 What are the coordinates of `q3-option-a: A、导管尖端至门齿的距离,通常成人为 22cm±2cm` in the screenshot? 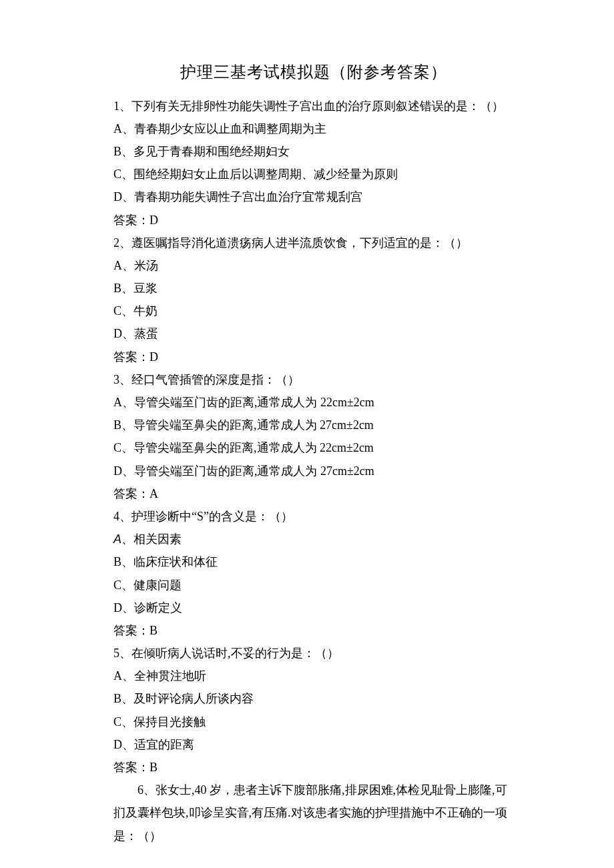 It's located at (314, 402).